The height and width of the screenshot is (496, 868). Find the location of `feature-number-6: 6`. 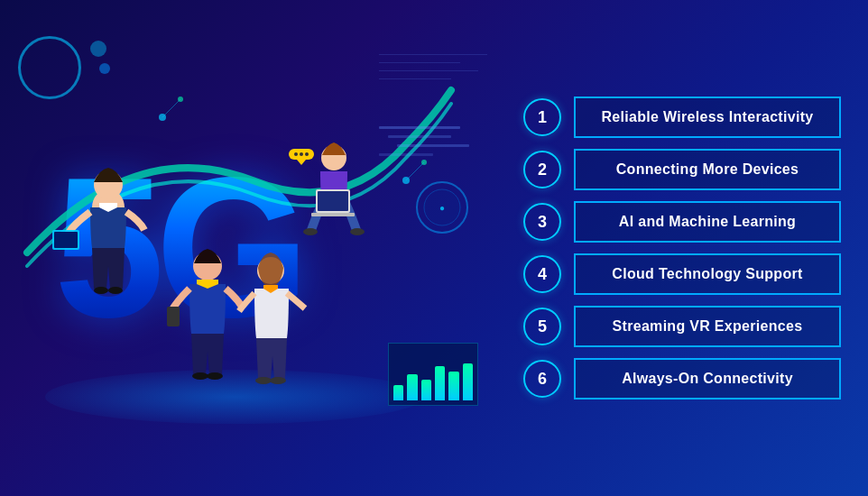

feature-number-6: 6 is located at coordinates (542, 379).